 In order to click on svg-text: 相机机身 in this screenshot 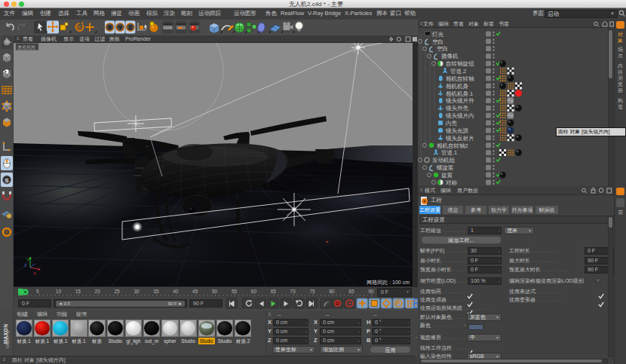, I will do `click(457, 86)`.